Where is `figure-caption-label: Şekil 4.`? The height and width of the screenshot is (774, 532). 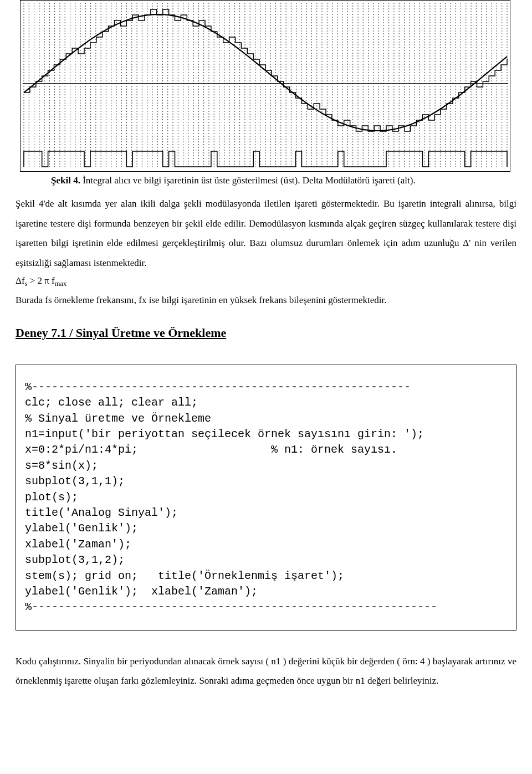 figure-caption-label: Şekil 4. is located at coordinates (65, 181).